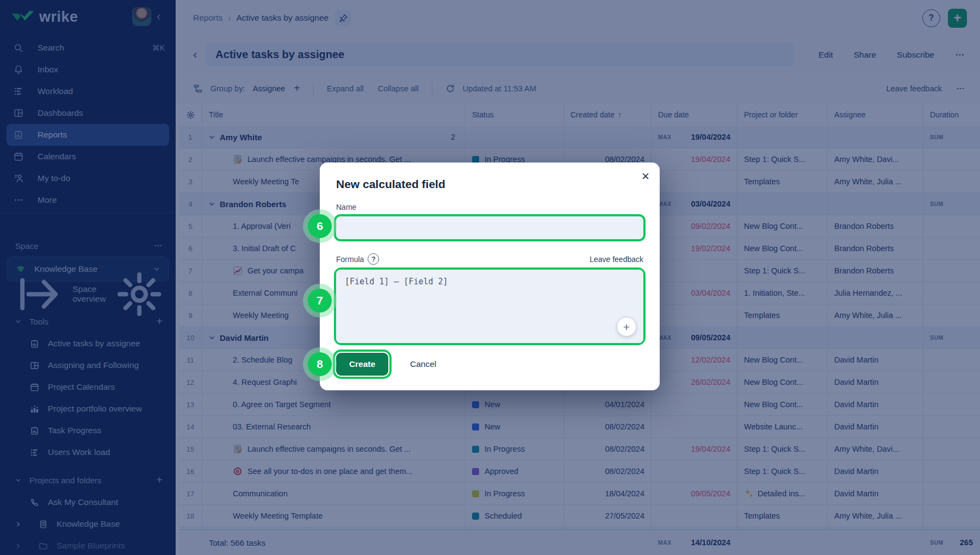  Describe the element at coordinates (489, 228) in the screenshot. I see `name-input` at that location.